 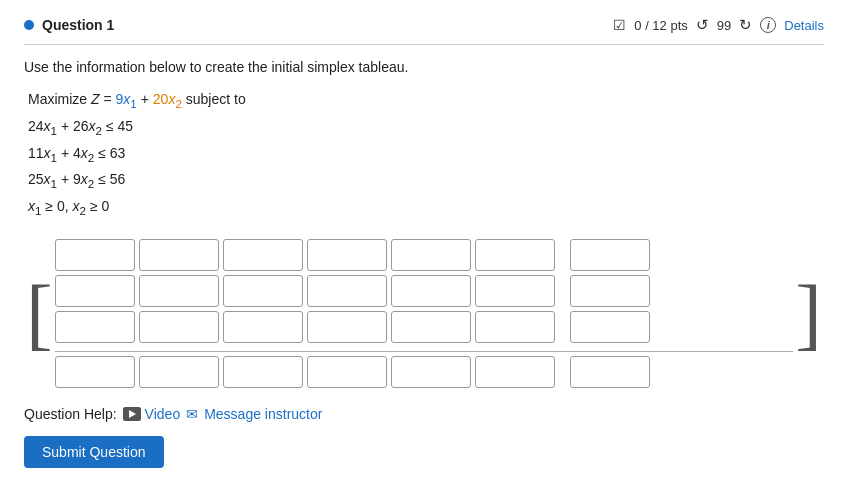 What do you see at coordinates (95, 255) in the screenshot?
I see `cell-r1c1` at bounding box center [95, 255].